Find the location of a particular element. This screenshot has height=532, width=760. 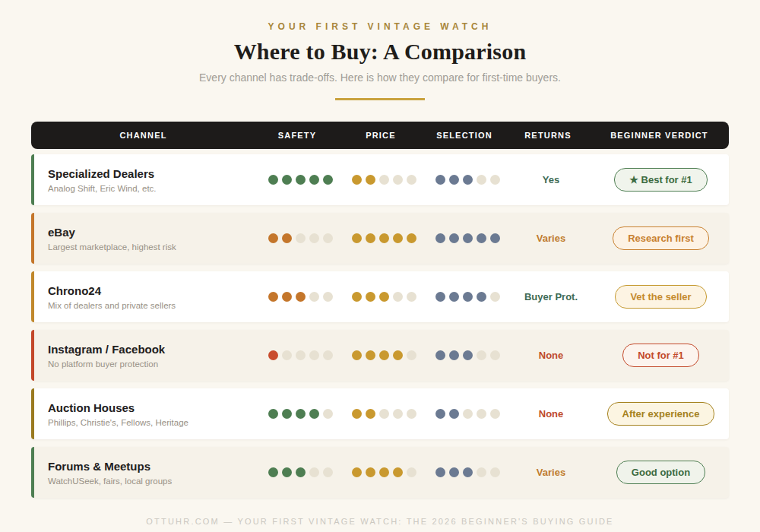

channel-cell: Forums & Meetups WatchUSeek, fairs, loca… is located at coordinates (146, 473).